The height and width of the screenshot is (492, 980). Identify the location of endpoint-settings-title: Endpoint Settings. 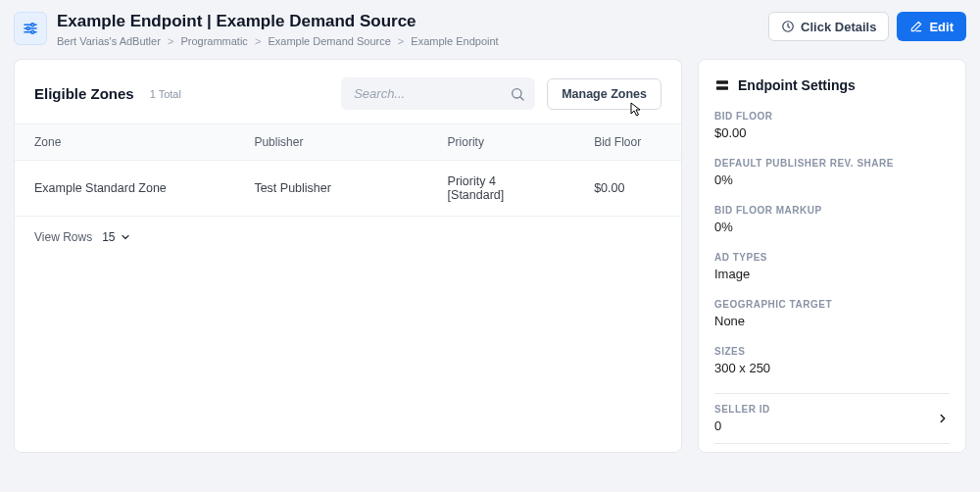
(797, 85).